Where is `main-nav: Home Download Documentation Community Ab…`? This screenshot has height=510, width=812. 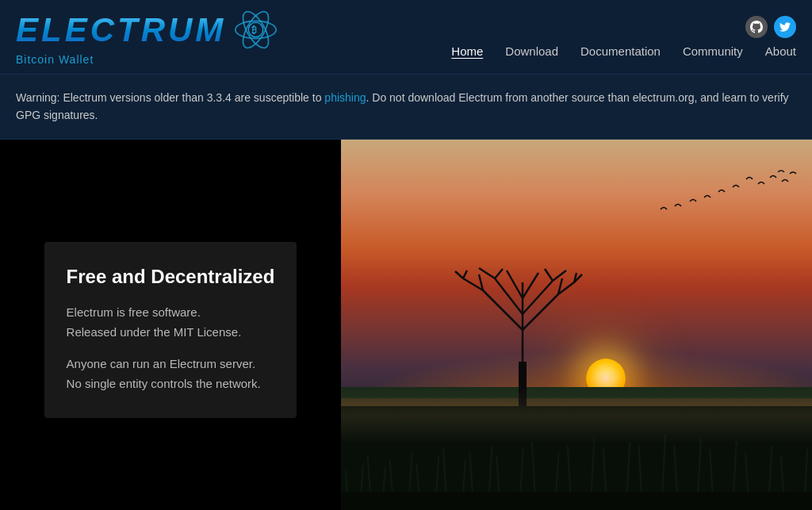
main-nav: Home Download Documentation Community Ab… is located at coordinates (623, 51).